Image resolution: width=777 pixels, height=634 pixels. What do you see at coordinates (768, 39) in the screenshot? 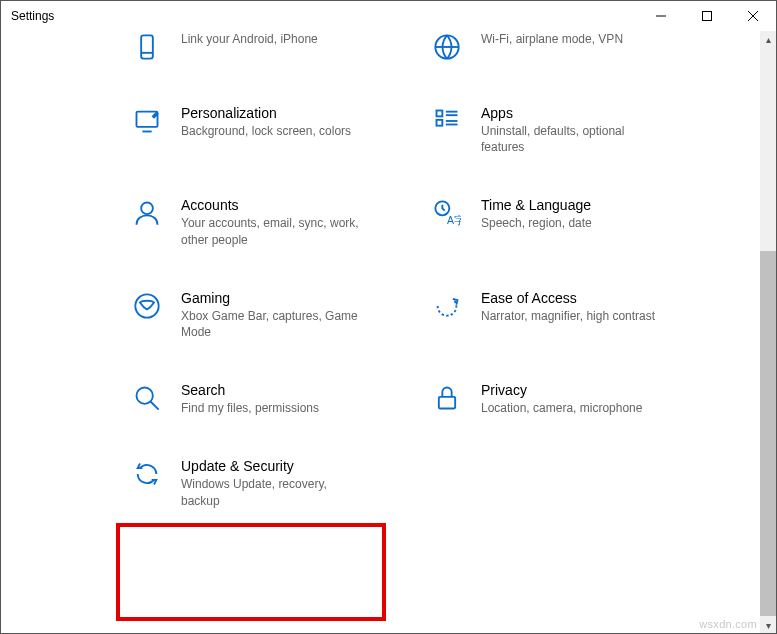
I see `scroll-up-arrow: ▴` at bounding box center [768, 39].